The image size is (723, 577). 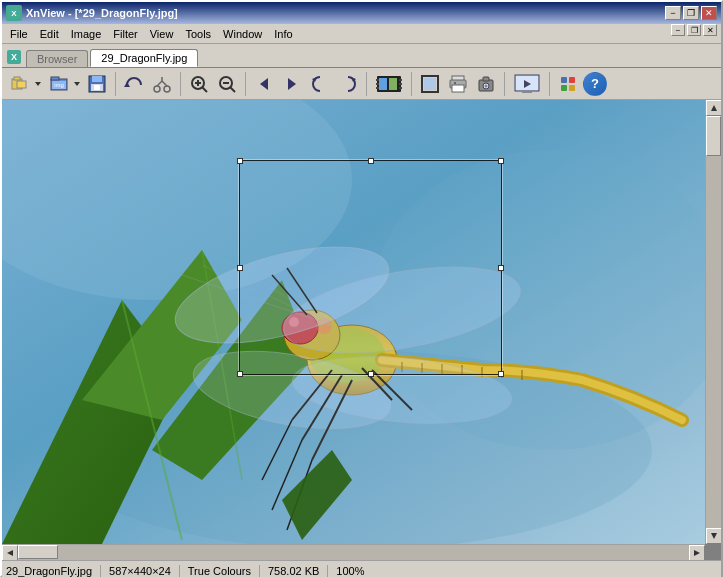 I want to click on fullscreen-button, so click(x=430, y=84).